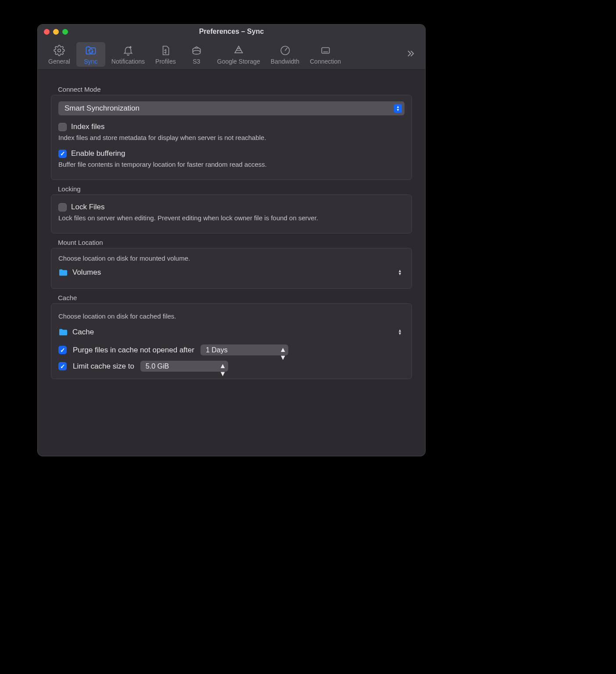  I want to click on window-title: Preferences – Sync, so click(232, 32).